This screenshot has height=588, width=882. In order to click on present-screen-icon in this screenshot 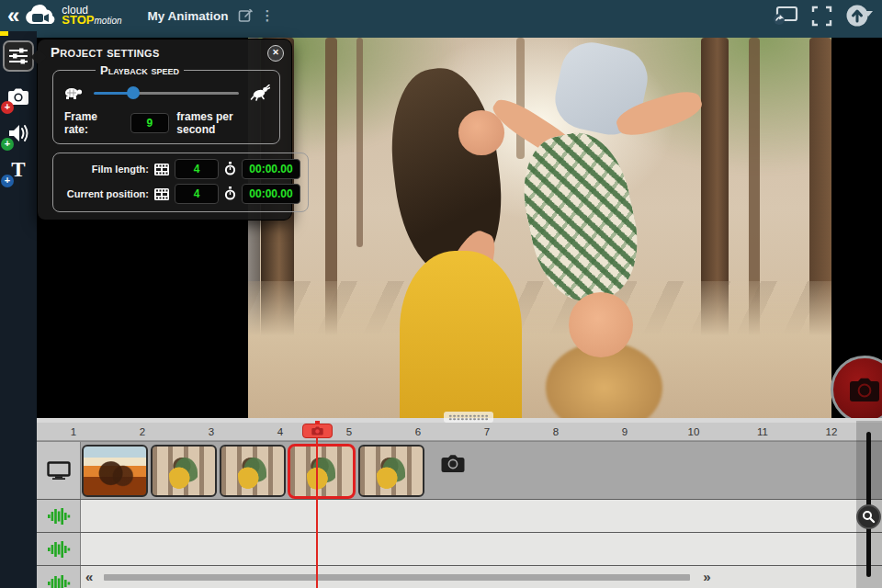, I will do `click(786, 16)`.